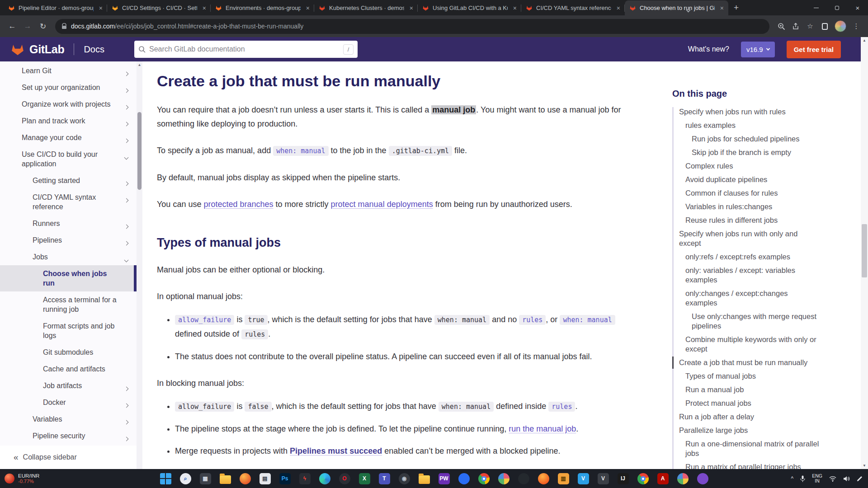 This screenshot has height=488, width=868. I want to click on toc-item: only:refs / except:refs examples, so click(753, 257).